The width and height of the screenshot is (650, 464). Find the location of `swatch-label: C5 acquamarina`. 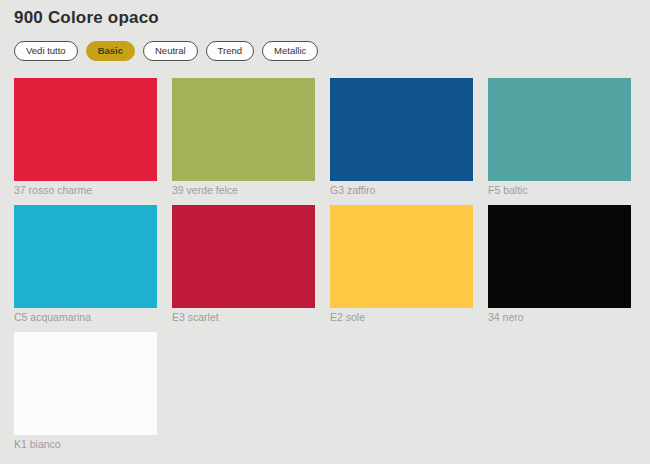

swatch-label: C5 acquamarina is located at coordinates (86, 318).